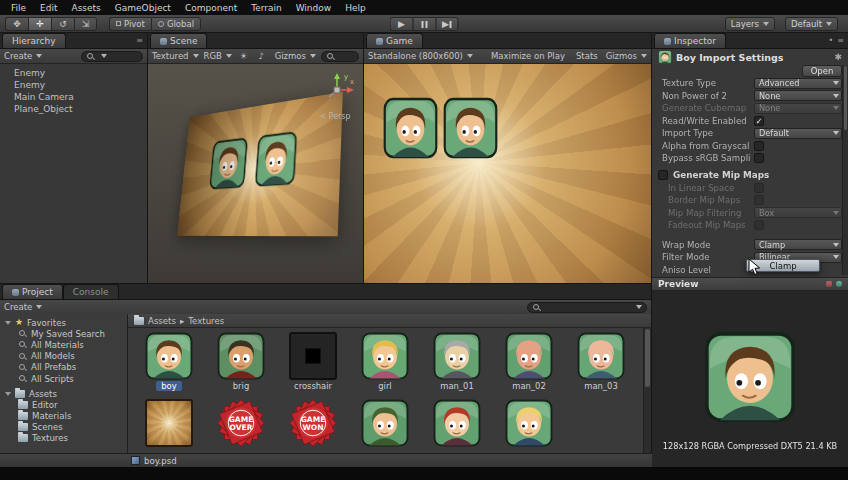 The image size is (848, 480). What do you see at coordinates (62, 24) in the screenshot?
I see `rotate-tool-icon: ↺` at bounding box center [62, 24].